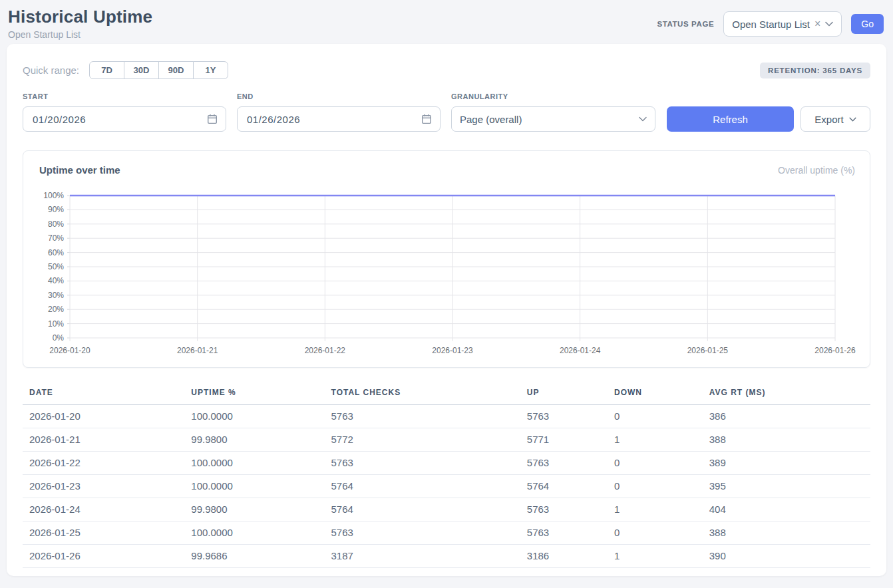  Describe the element at coordinates (80, 170) in the screenshot. I see `chart-title: Uptime over time` at that location.